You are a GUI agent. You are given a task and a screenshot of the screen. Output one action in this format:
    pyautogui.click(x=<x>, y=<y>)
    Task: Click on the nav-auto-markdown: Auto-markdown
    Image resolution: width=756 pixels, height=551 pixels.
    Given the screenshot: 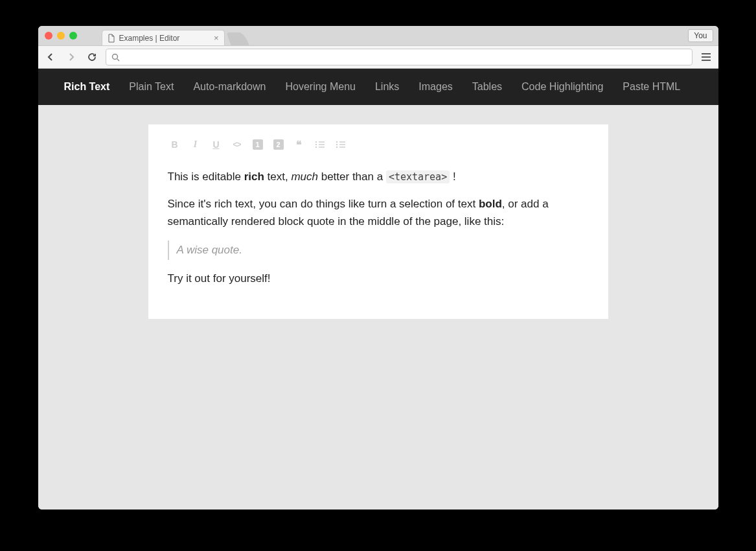 What is the action you would take?
    pyautogui.click(x=229, y=87)
    